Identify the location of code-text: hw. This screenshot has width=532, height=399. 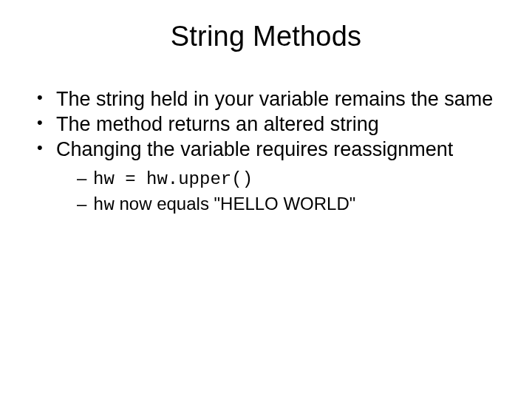
(103, 205).